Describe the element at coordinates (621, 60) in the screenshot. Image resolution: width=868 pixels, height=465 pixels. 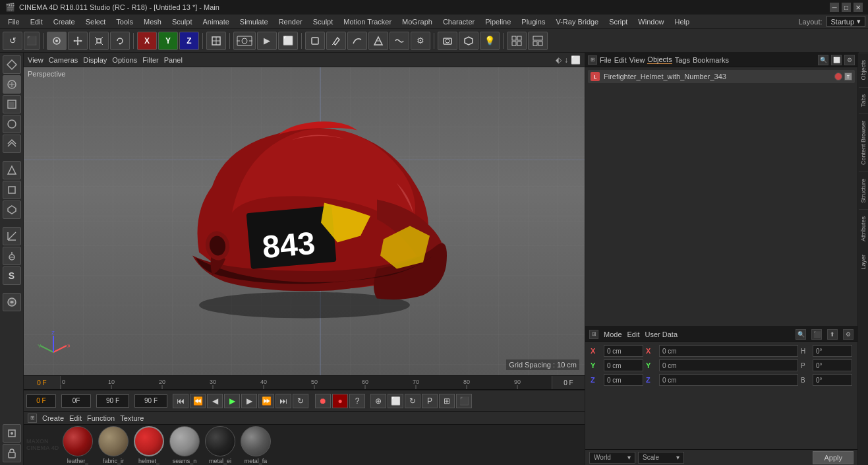
I see `obj-edit-tab: Edit` at that location.